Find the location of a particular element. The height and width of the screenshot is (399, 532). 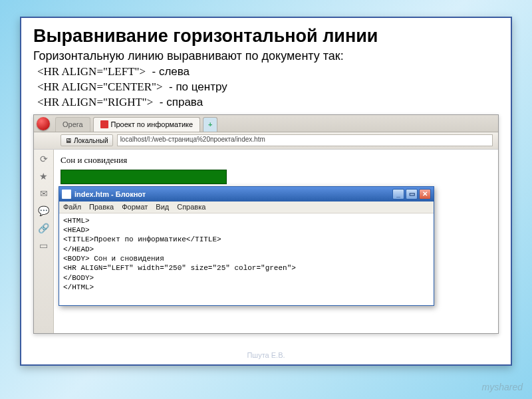

notepad-textarea: <HTML> <HEAD> <TITLE>Проект по информати… is located at coordinates (246, 254).